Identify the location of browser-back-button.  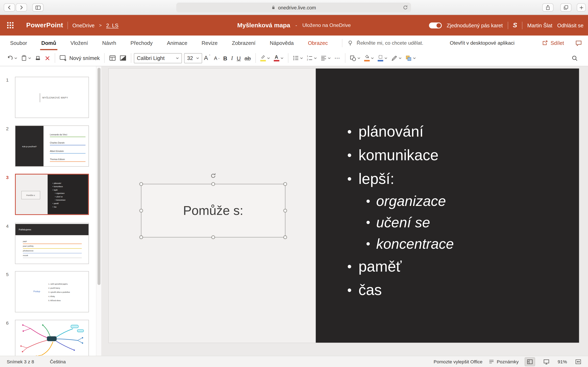
(9, 8).